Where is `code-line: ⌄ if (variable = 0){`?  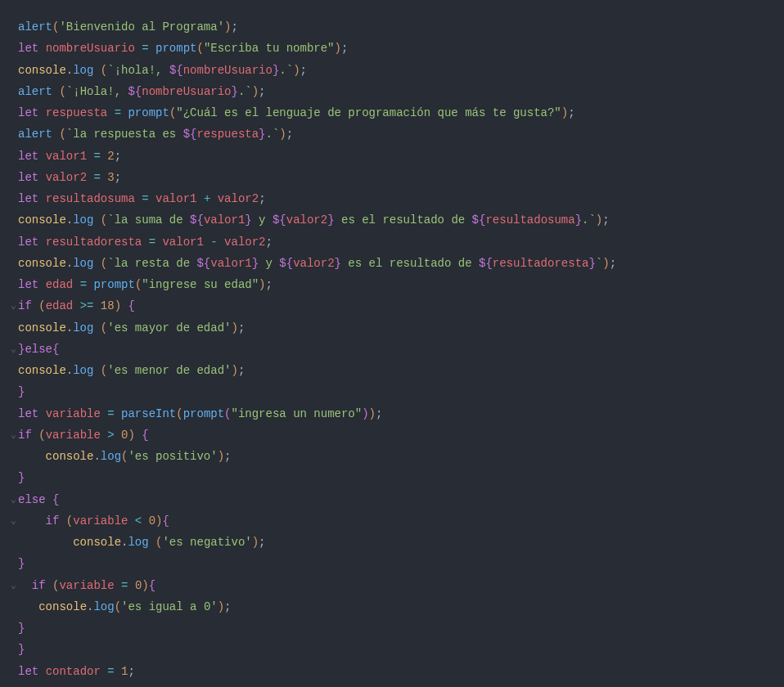 code-line: ⌄ if (variable = 0){ is located at coordinates (392, 586).